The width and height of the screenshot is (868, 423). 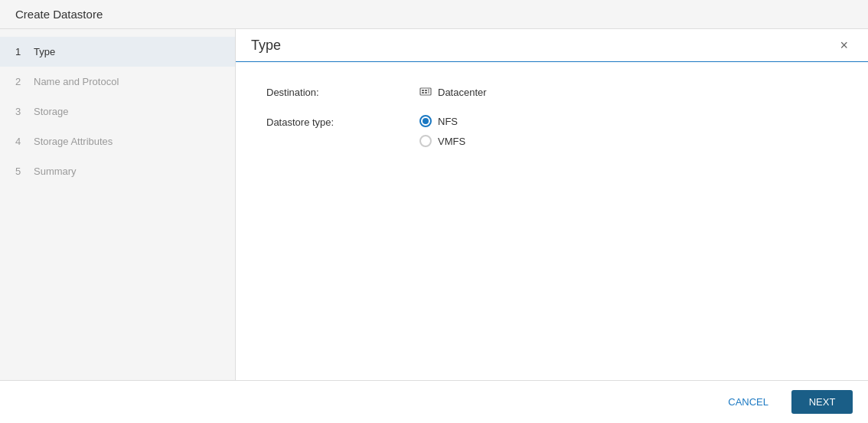 What do you see at coordinates (452, 141) in the screenshot?
I see `vmfs-label: VMFS` at bounding box center [452, 141].